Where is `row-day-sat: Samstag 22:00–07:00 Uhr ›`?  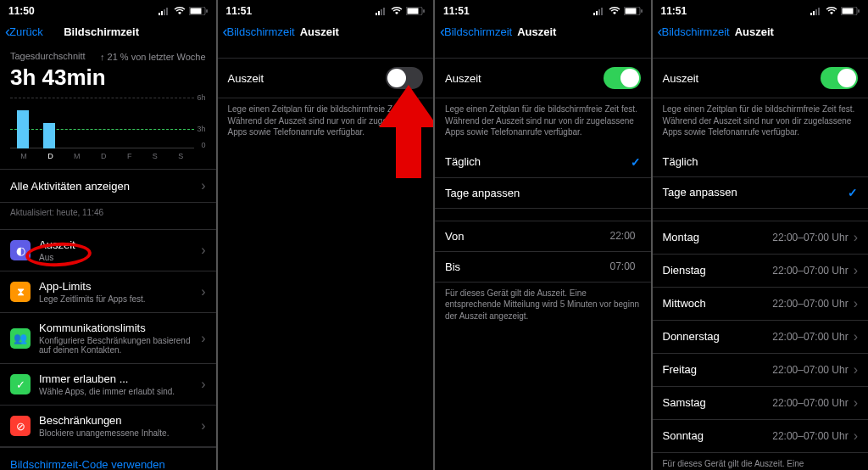
row-day-sat: Samstag 22:00–07:00 Uhr › is located at coordinates (761, 404).